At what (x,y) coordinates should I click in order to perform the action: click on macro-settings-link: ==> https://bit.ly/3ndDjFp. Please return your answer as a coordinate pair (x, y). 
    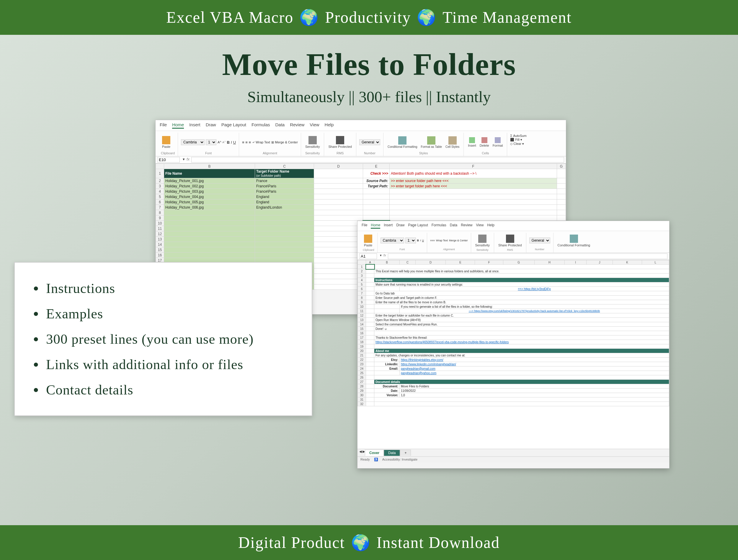
    Looking at the image, I should click on (534, 289).